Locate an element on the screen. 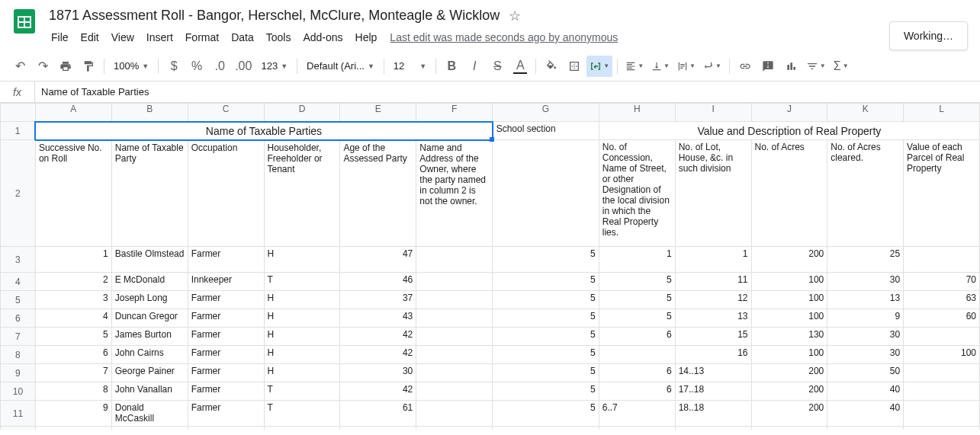 Image resolution: width=980 pixels, height=435 pixels. cell-A6: 4 is located at coordinates (73, 318).